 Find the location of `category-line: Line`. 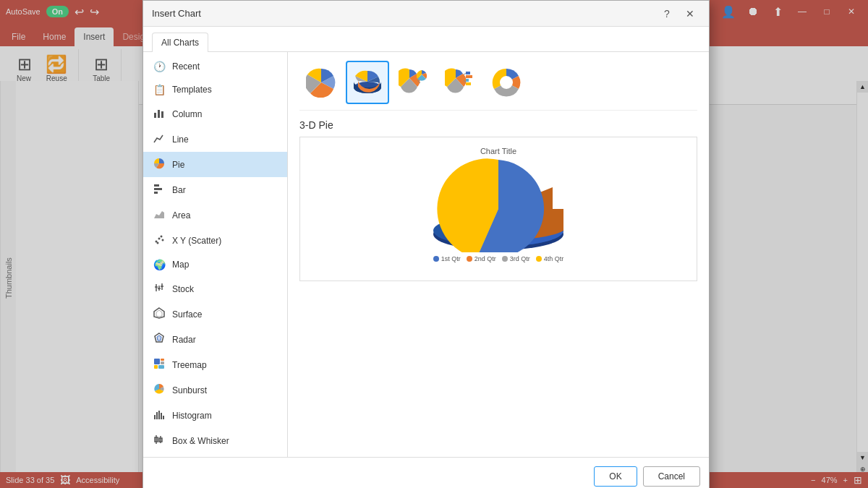

category-line: Line is located at coordinates (216, 139).